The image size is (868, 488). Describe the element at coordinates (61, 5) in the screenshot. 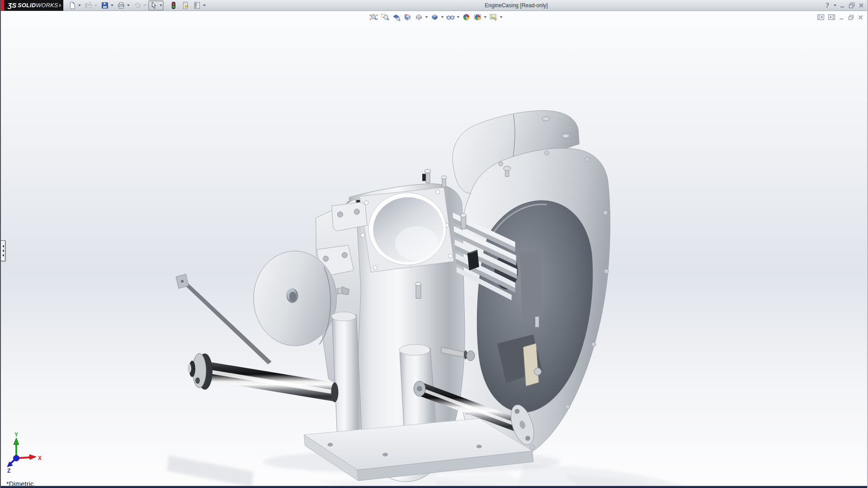

I see `menu-flyout-arrow-icon` at that location.